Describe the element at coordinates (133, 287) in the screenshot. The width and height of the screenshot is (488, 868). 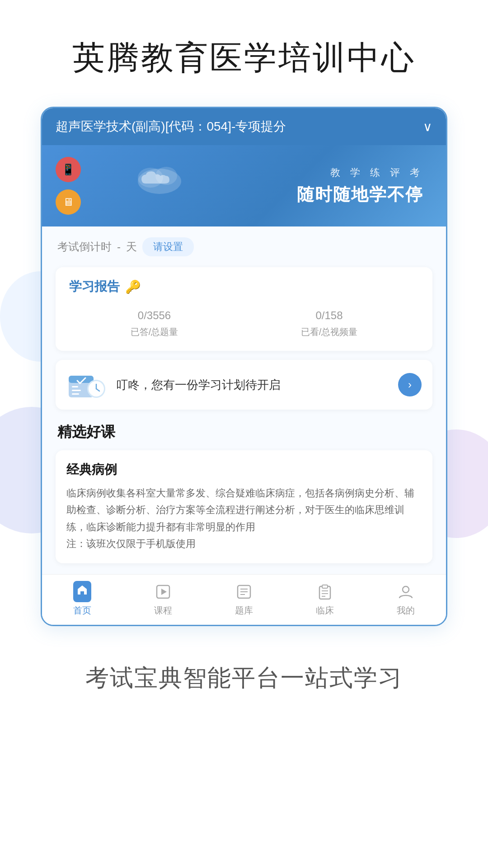
I see `key-icon: 🔑` at that location.